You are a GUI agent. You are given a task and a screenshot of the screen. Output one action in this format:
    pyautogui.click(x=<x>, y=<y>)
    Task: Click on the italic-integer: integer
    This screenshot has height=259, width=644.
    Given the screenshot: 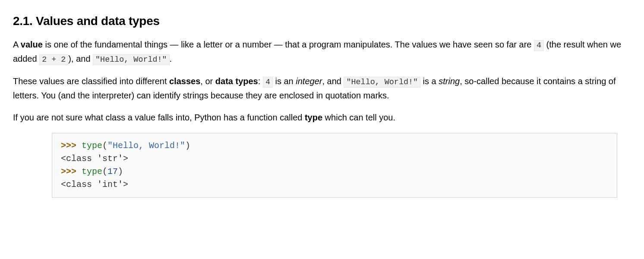 What is the action you would take?
    pyautogui.click(x=309, y=81)
    